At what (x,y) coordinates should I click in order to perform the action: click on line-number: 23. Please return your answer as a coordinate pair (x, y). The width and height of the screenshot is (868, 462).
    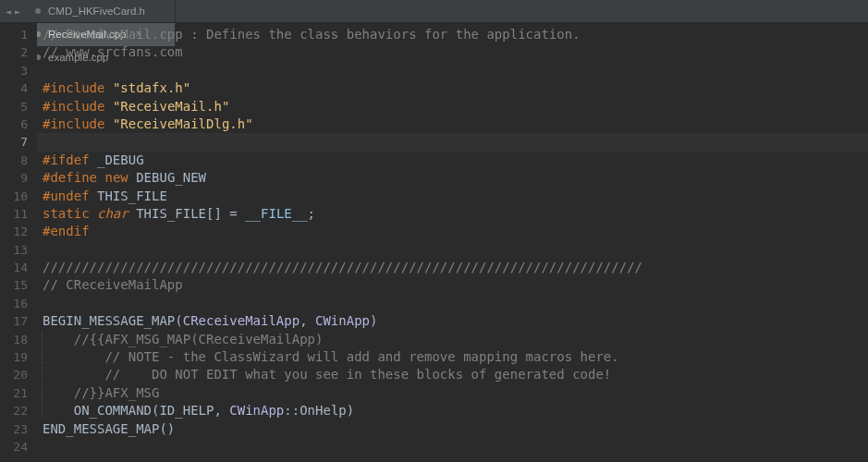
    Looking at the image, I should click on (18, 429).